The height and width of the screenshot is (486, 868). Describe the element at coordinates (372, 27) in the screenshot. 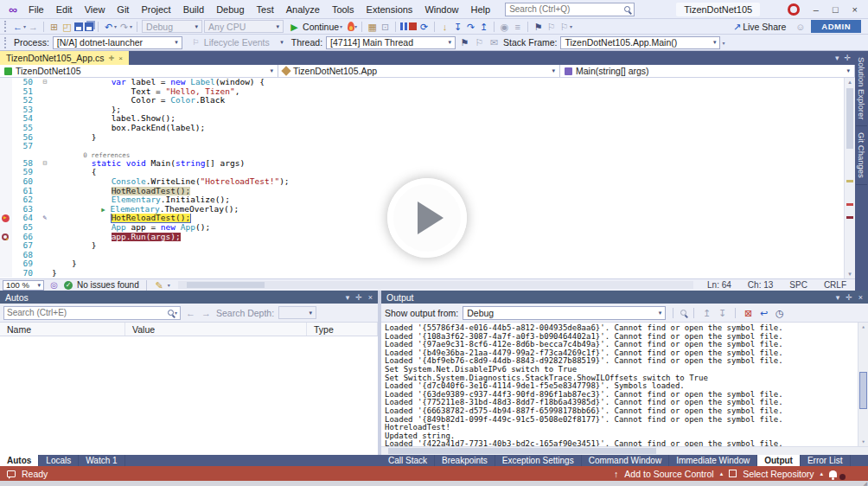

I see `toolbox-icon: ▦` at that location.